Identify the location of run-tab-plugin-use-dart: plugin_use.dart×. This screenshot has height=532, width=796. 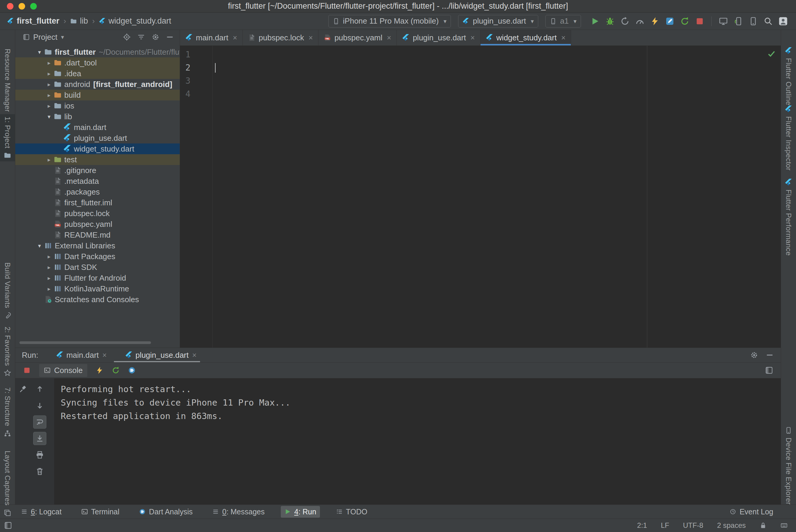
(157, 355).